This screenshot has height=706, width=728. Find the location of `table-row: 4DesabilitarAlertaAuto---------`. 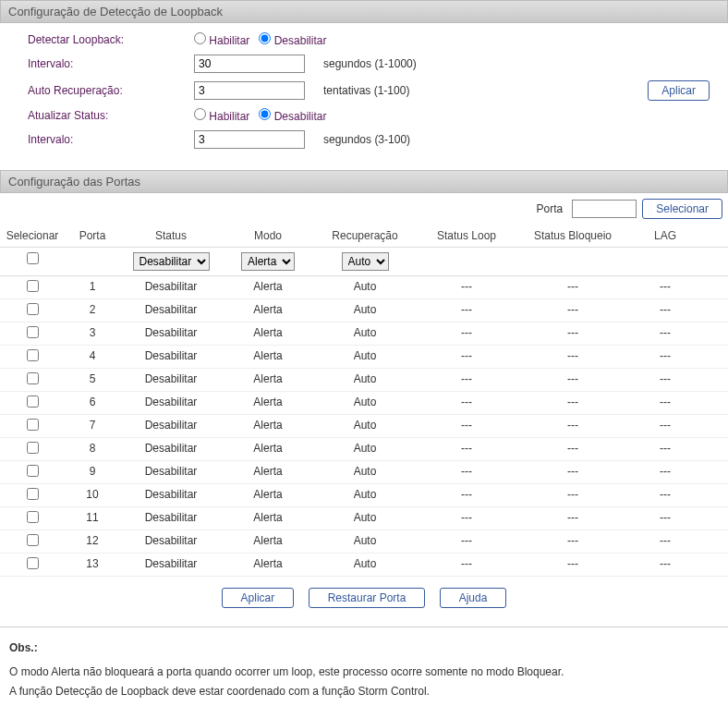

table-row: 4DesabilitarAlertaAuto--------- is located at coordinates (364, 357).